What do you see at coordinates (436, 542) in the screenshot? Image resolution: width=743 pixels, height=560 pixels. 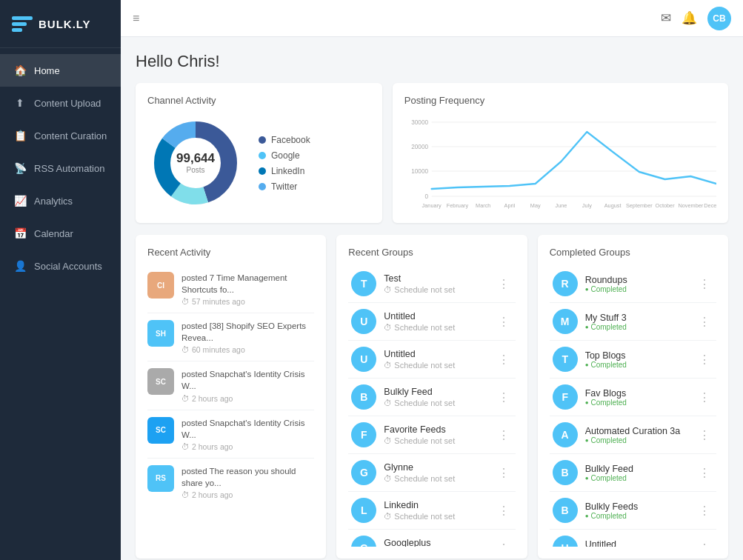 I see `group-info: Googleplus ⏱Schedule not set` at bounding box center [436, 542].